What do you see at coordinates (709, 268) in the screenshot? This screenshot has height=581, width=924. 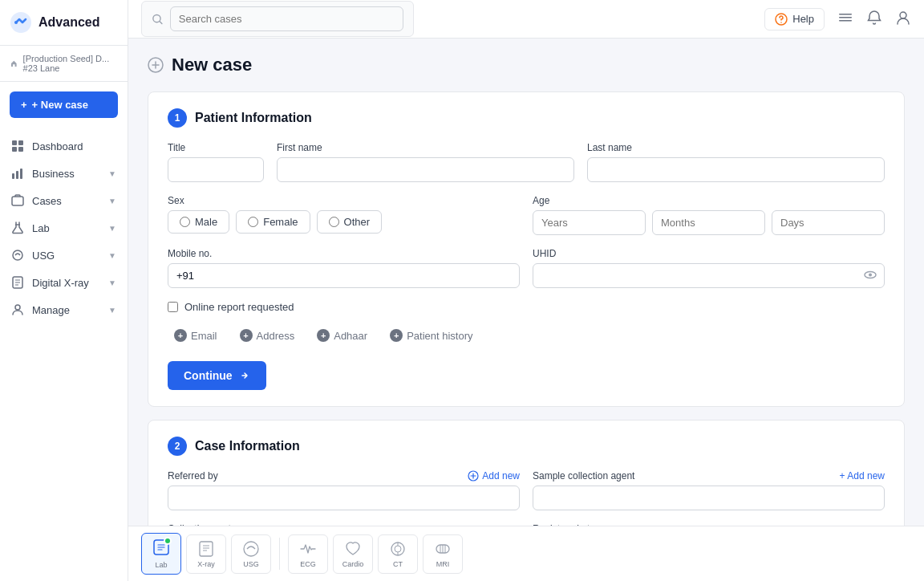 I see `uhid-group: UHID` at bounding box center [709, 268].